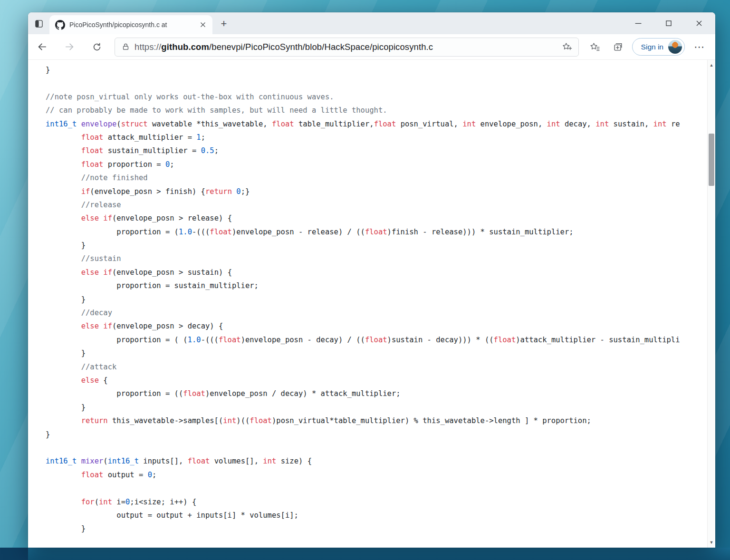 This screenshot has height=560, width=730. What do you see at coordinates (380, 394) in the screenshot?
I see `code-line: proportion = ((float)envelope_posn / dec…` at bounding box center [380, 394].